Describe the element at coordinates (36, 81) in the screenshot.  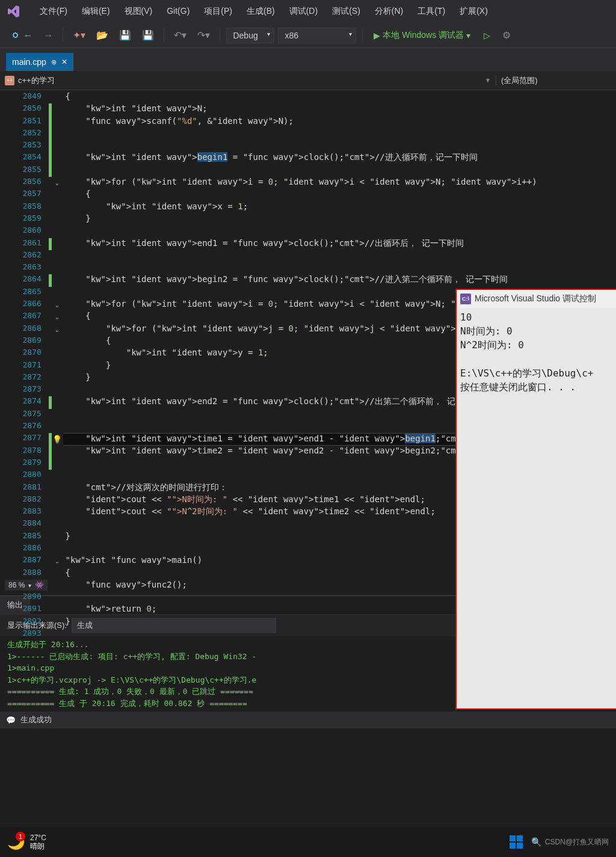
I see `scope-label: c++的学习` at that location.